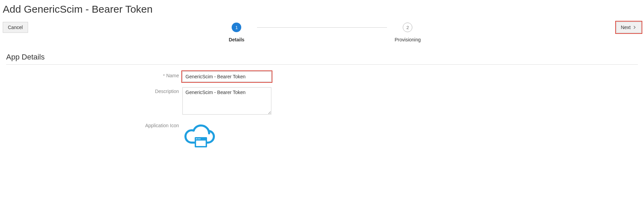 The height and width of the screenshot is (198, 644). What do you see at coordinates (322, 27) in the screenshot?
I see `step-connector` at bounding box center [322, 27].